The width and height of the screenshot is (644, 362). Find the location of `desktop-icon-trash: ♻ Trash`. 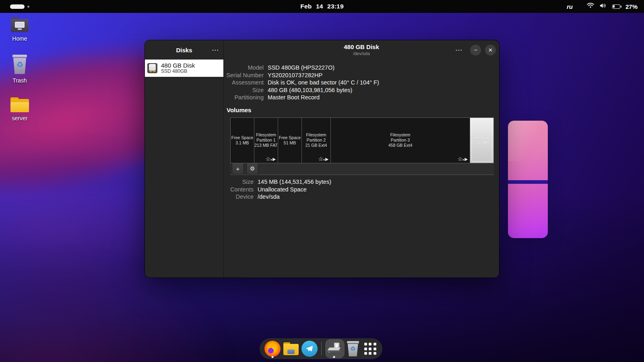

desktop-icon-trash: ♻ Trash is located at coordinates (20, 69).